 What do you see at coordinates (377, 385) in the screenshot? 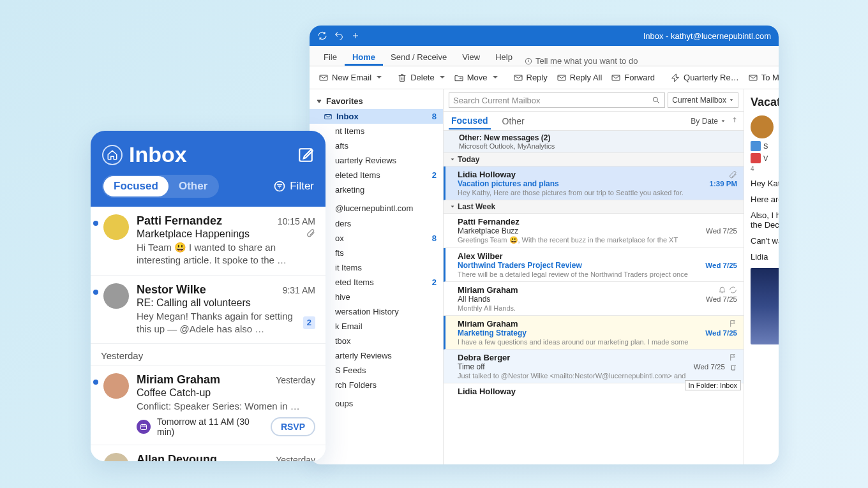
I see `folder-item: rch Folders` at bounding box center [377, 385].